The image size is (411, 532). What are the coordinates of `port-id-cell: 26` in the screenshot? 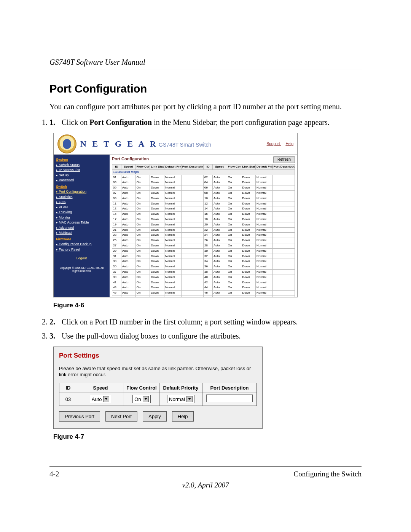 It's located at (208, 241).